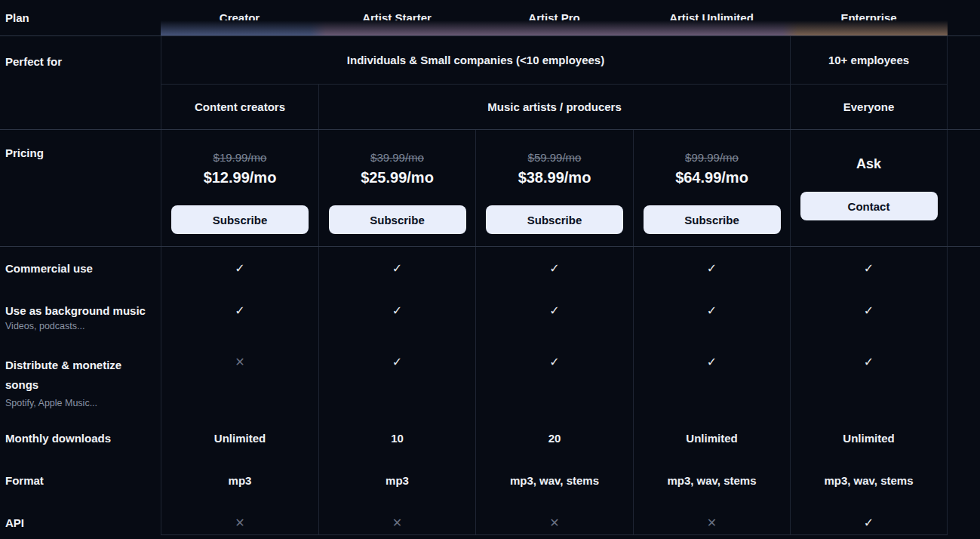 The image size is (980, 539). What do you see at coordinates (397, 188) in the screenshot?
I see `pricing-cell-artist-starter: $39.99/mo $25.99/mo Subscribe` at bounding box center [397, 188].